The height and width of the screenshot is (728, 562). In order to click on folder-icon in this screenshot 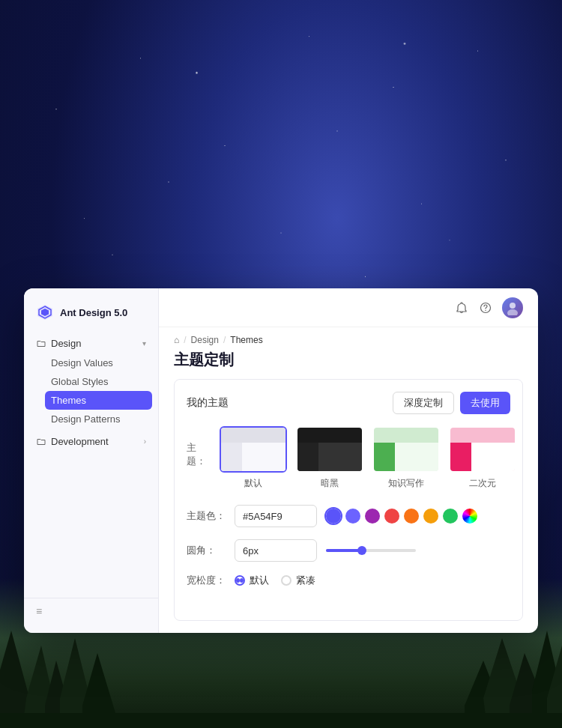, I will do `click(41, 344)`.